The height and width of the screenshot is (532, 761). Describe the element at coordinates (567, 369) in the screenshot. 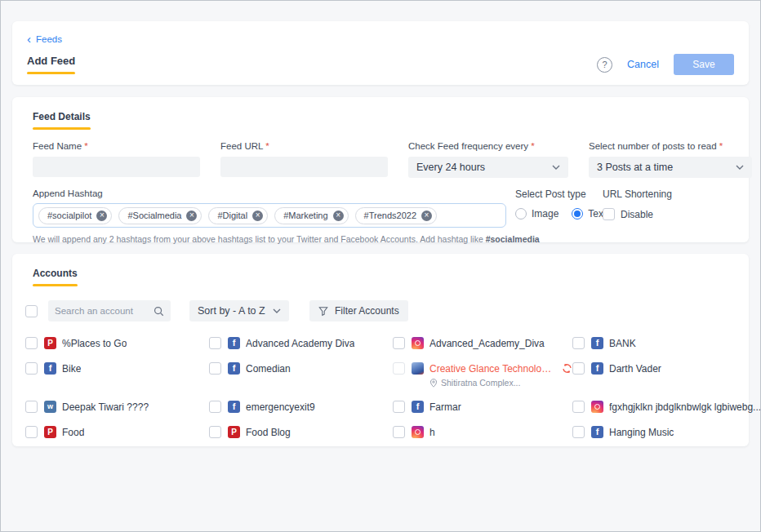

I see `refresh-icon` at that location.